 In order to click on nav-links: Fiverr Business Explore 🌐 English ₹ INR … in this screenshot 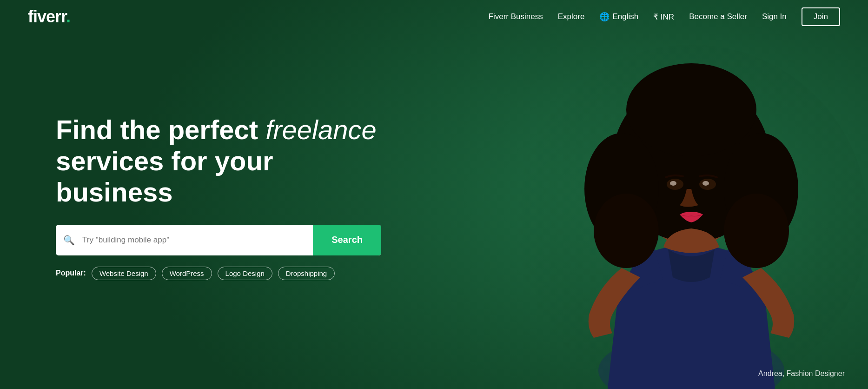, I will do `click(664, 17)`.